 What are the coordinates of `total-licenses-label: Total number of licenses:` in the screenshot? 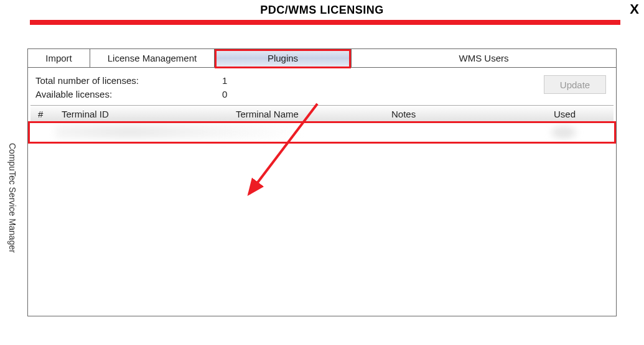 It's located at (129, 81).